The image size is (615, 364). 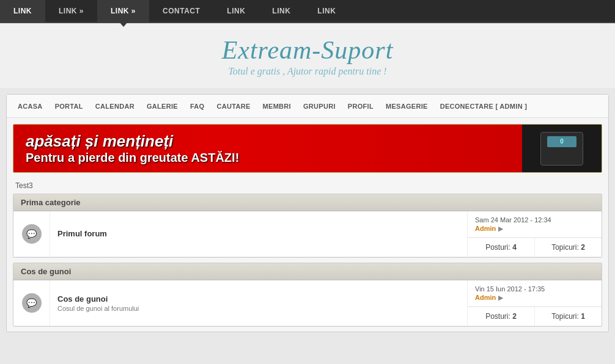 What do you see at coordinates (31, 106) in the screenshot?
I see `inner-nav-acasa: ACASA` at bounding box center [31, 106].